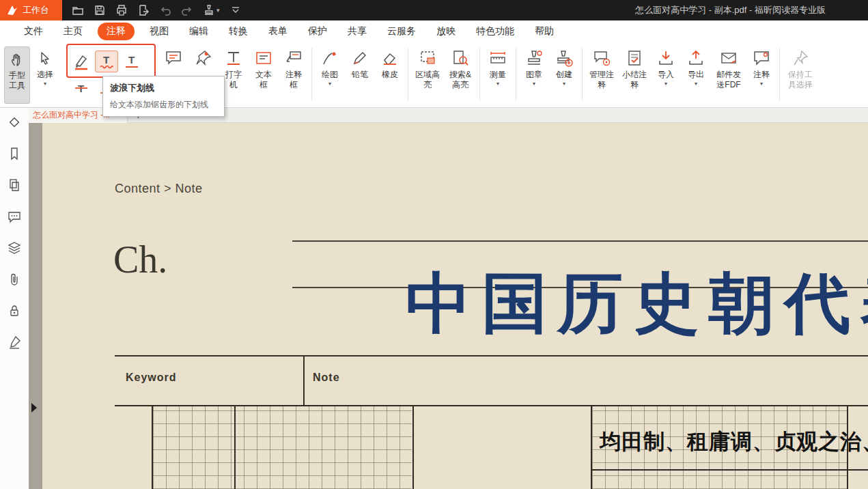 The image size is (868, 489). What do you see at coordinates (564, 58) in the screenshot?
I see `create-stamp-icon` at bounding box center [564, 58].